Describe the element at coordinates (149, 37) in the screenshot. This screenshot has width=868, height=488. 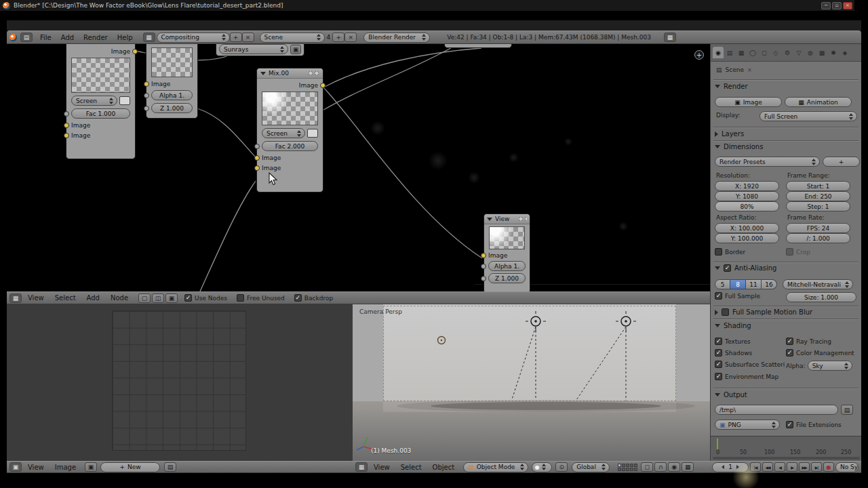
I see `screen-layout-icon: ▦` at that location.